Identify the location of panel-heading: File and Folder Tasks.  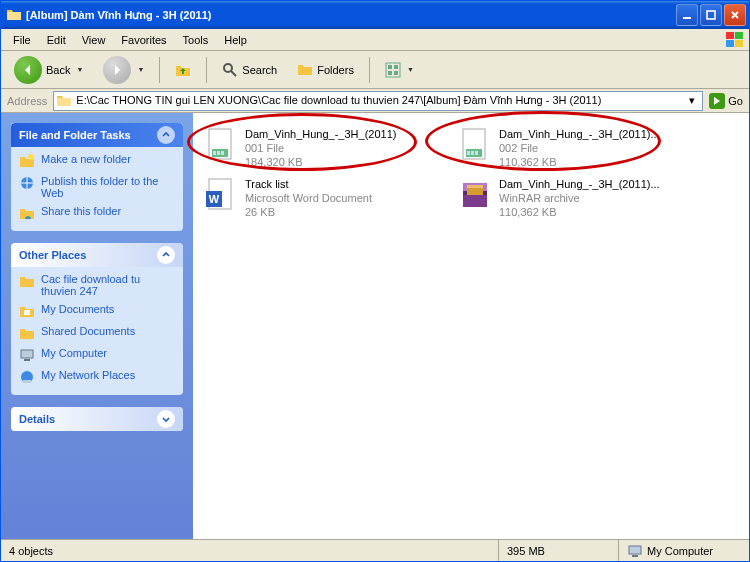
(97, 135).